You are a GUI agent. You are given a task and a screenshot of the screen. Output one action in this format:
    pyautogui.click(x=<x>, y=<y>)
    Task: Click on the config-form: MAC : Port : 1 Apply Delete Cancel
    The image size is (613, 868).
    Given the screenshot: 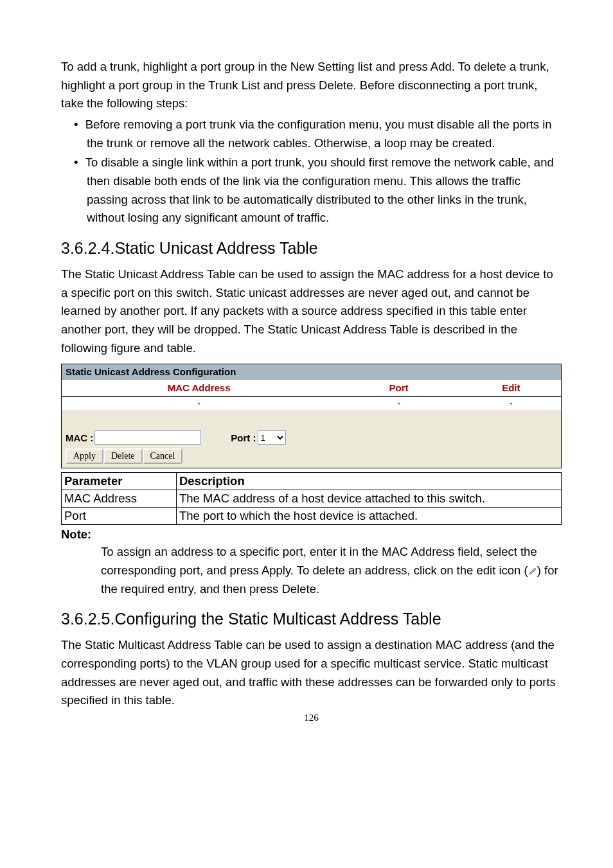 What is the action you would take?
    pyautogui.click(x=311, y=439)
    